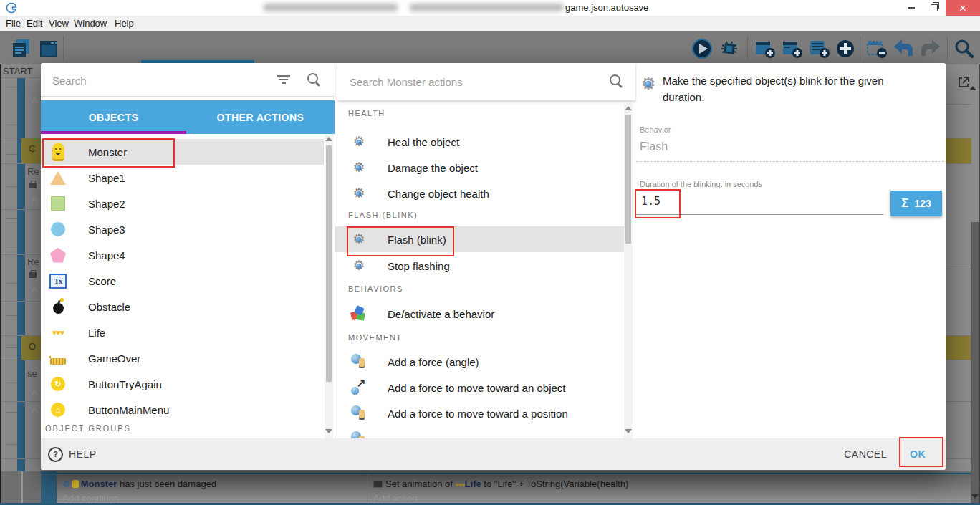  What do you see at coordinates (182, 332) in the screenshot?
I see `object-row-life: ♥♥♥ Life` at bounding box center [182, 332].